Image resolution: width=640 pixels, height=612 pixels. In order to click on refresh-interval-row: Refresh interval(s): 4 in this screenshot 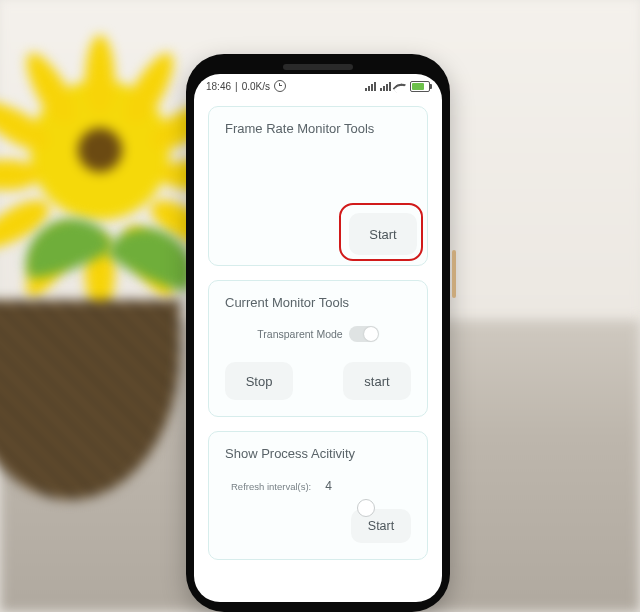, I will do `click(321, 486)`.